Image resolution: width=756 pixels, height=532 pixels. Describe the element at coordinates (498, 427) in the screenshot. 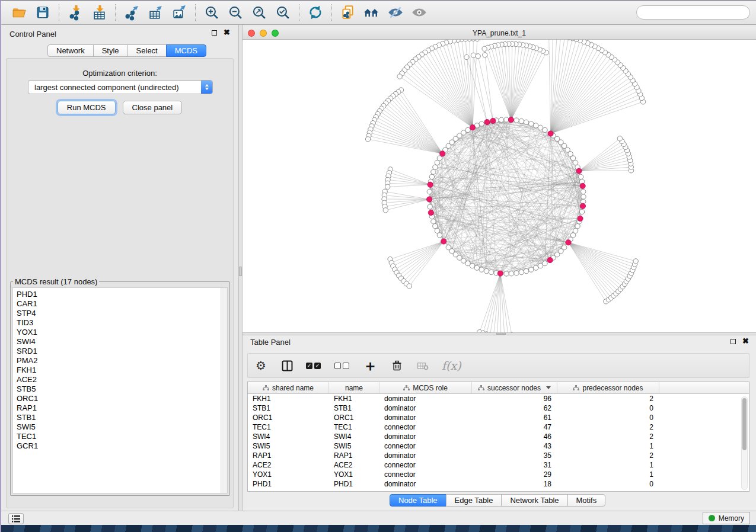

I see `table-row: TEC1TEC1connector472` at that location.